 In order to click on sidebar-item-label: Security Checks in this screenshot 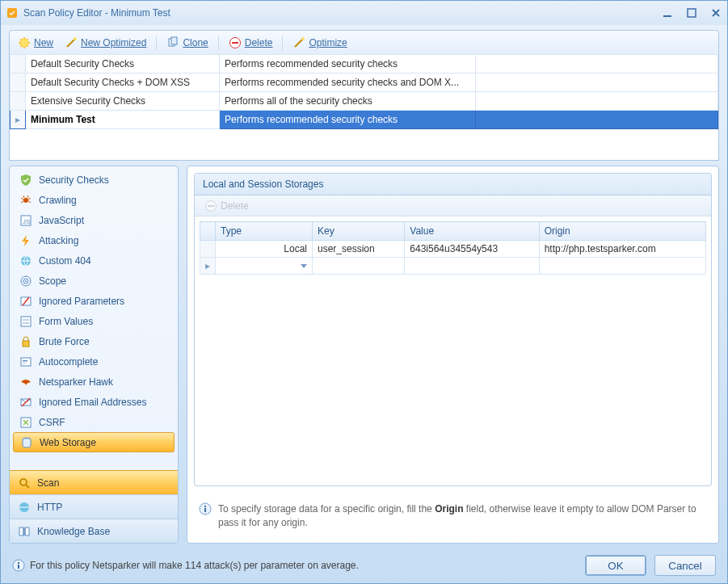, I will do `click(74, 180)`.